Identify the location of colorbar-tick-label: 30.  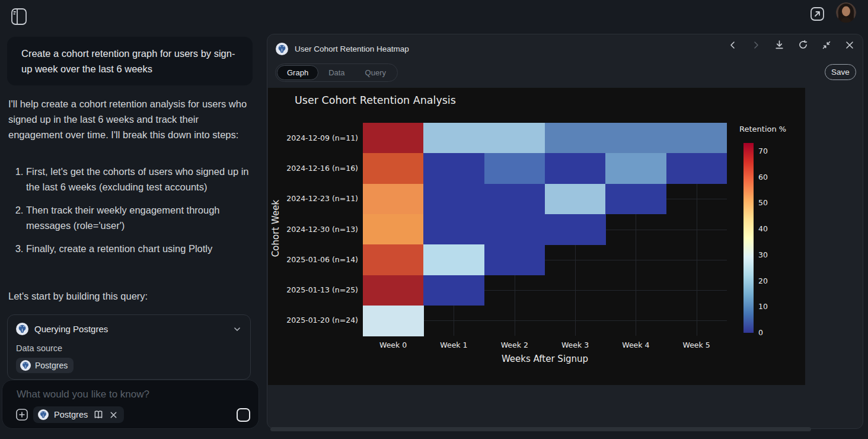
(763, 255).